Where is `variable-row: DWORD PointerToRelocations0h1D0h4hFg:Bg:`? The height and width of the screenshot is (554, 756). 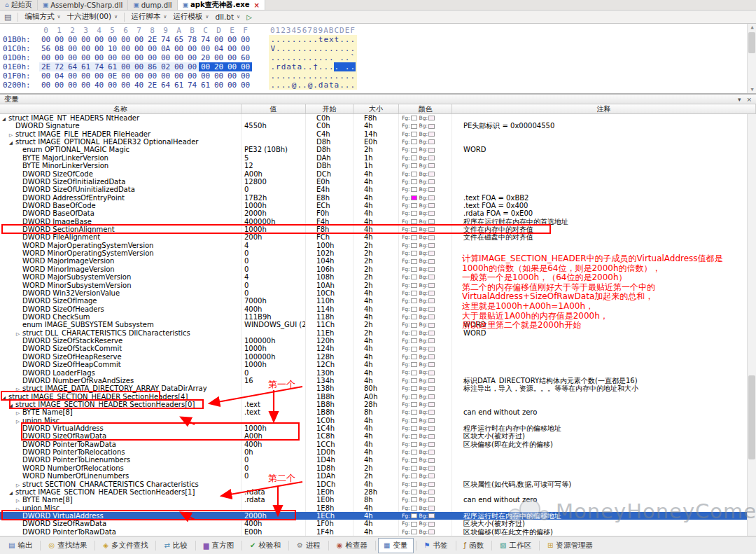 variable-row: DWORD PointerToRelocations0h1D0h4hFg:Bg: is located at coordinates (378, 452).